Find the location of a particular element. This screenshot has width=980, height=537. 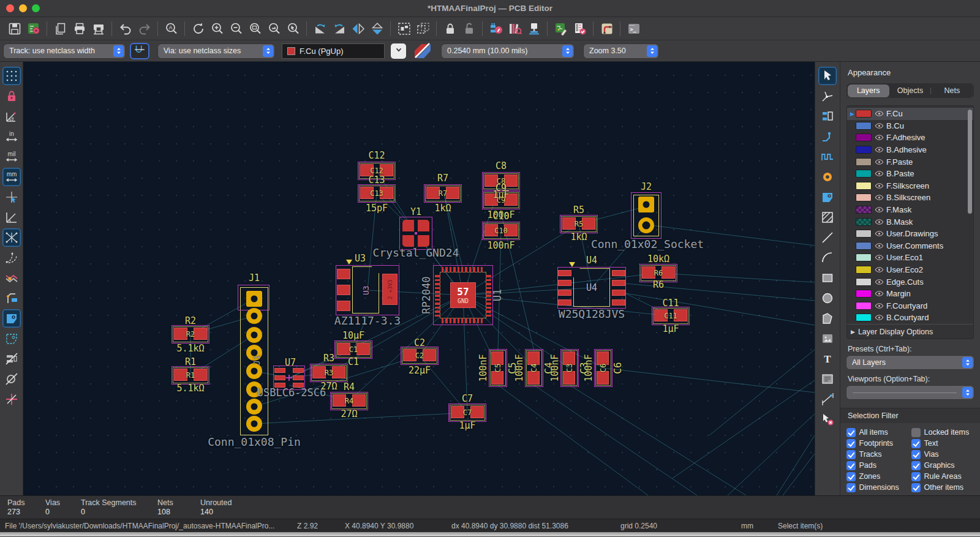

close-window-button is located at coordinates (10, 9).